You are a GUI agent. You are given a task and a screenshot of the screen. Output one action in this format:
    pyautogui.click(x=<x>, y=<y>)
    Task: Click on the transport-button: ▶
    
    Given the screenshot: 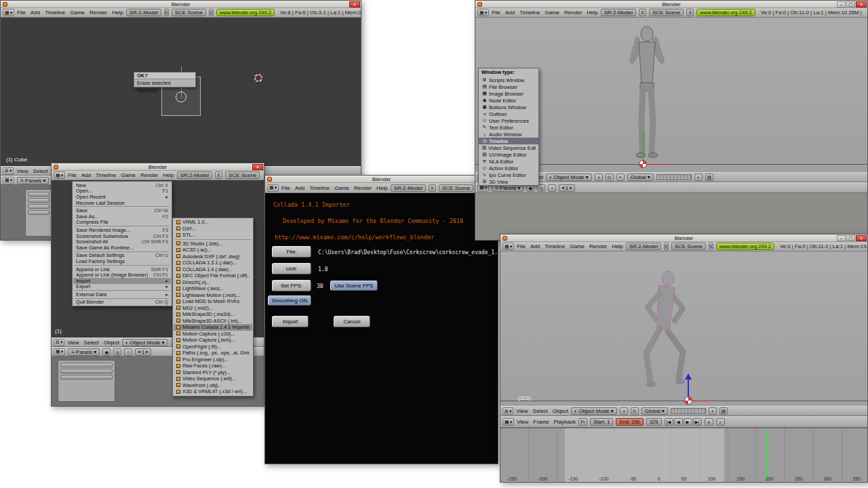 What is the action you would take?
    pyautogui.click(x=688, y=422)
    